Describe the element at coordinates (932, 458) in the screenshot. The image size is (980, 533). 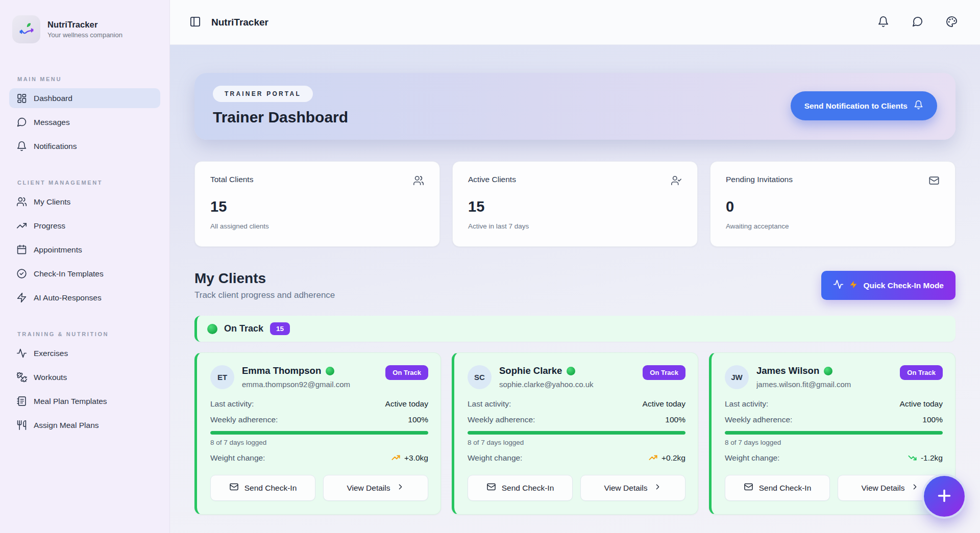
I see `weight-change-value: -1.2kg` at that location.